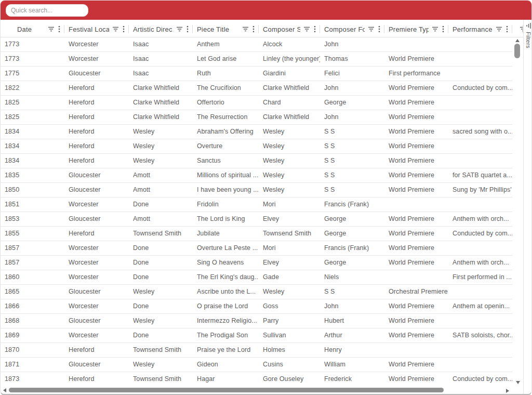 Image resolution: width=532 pixels, height=395 pixels. I want to click on cell-date: 1825, so click(32, 103).